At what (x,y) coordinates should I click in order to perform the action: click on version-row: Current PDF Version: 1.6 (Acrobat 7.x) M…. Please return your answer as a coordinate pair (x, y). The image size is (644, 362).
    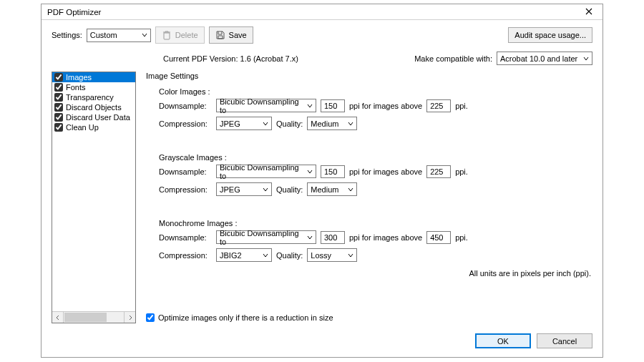
    Looking at the image, I should click on (322, 54).